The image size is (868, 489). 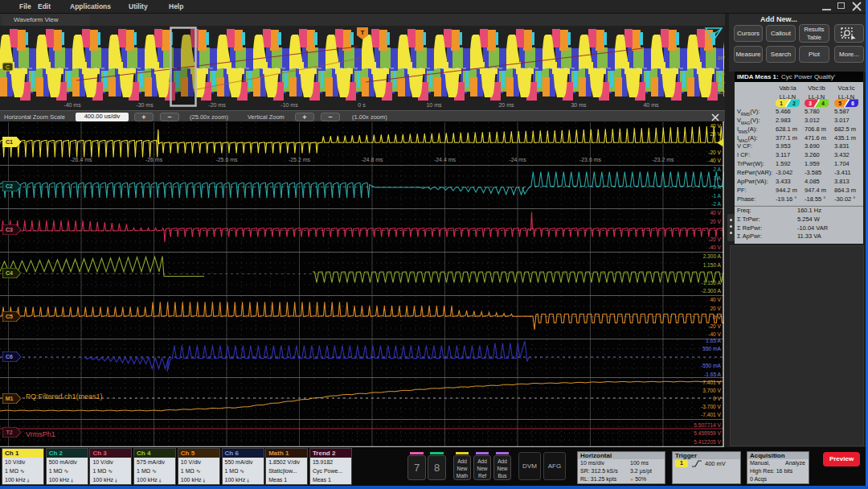 What do you see at coordinates (289, 105) in the screenshot?
I see `svg-text: -10 ms` at bounding box center [289, 105].